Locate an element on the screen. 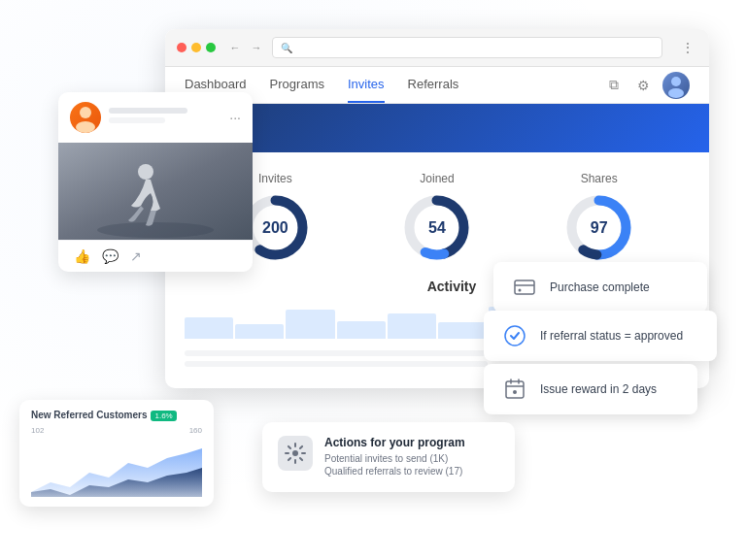 This screenshot has height=560, width=746. settings-icon: ⚙ is located at coordinates (643, 85).